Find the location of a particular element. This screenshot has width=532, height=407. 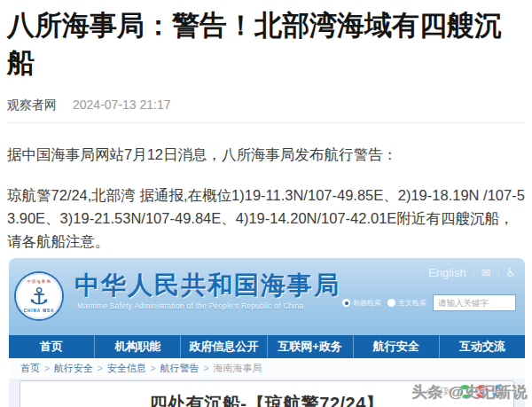

search-radio-label: 标题检索 is located at coordinates (367, 303).